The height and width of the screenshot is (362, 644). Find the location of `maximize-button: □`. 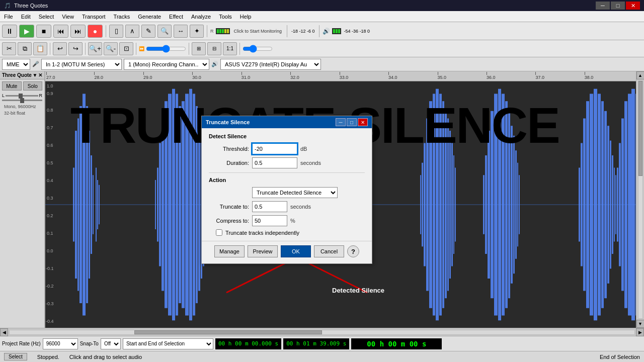

maximize-button: □ is located at coordinates (618, 6).